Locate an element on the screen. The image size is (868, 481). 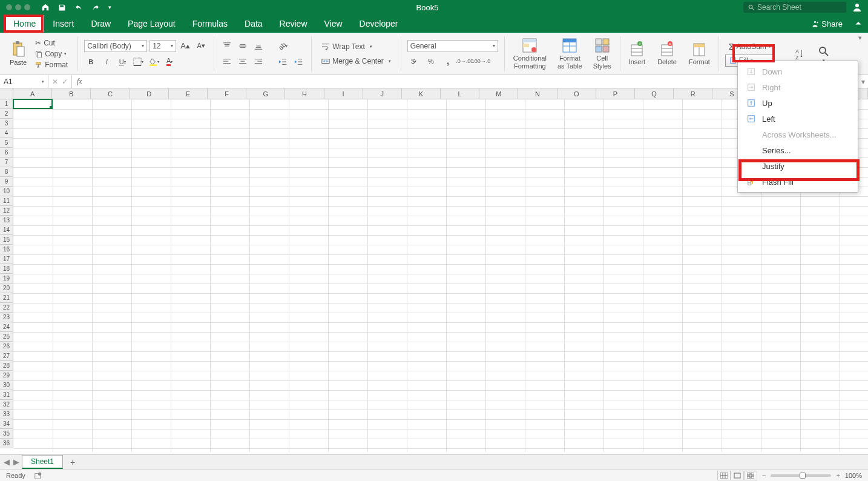
search-sheet-input: Search Sheet is located at coordinates (795, 7).